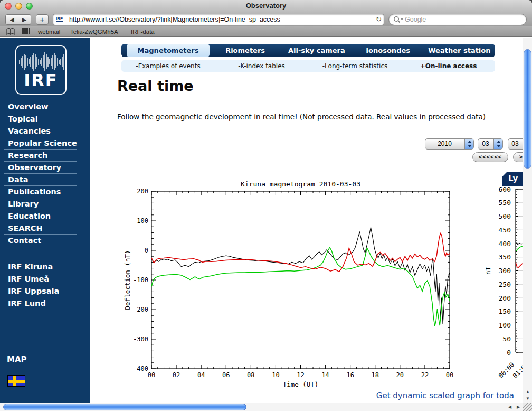 This screenshot has height=411, width=532. I want to click on sidebar-item-irf-uppsala: IRF Uppsala, so click(41, 292).